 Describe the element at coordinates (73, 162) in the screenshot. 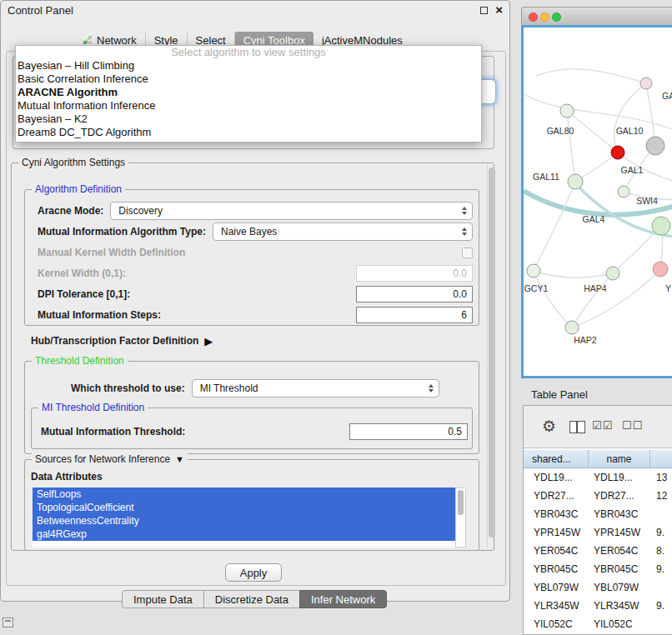

I see `cyni-algorithm-settings-legend: Cyni Algorithm Settings` at that location.